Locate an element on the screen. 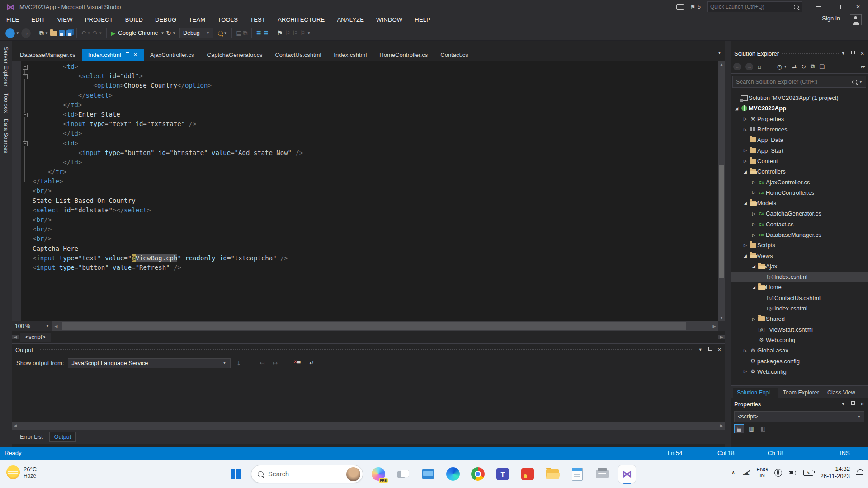  scroll-left-icon: ◀ is located at coordinates (15, 426).